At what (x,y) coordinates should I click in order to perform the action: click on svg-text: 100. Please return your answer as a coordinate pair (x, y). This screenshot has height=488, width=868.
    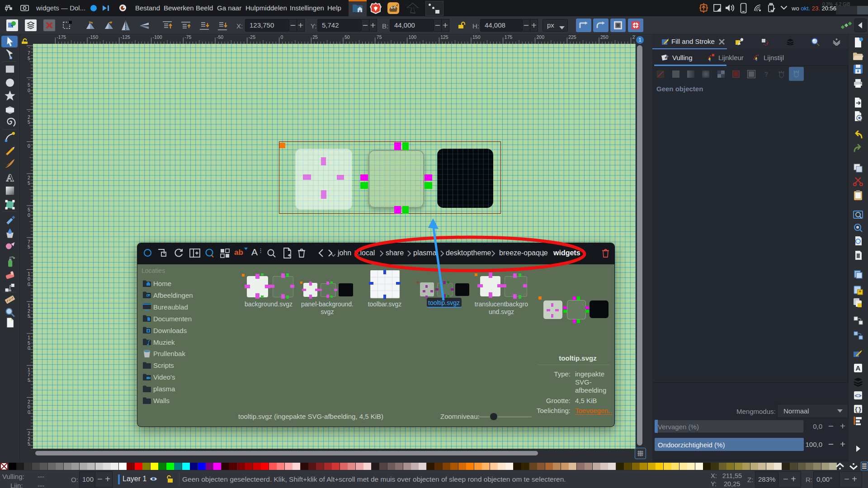
    Looking at the image, I should click on (413, 37).